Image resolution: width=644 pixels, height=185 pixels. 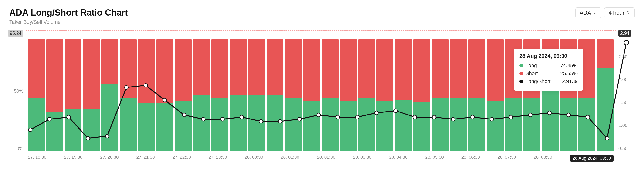 I want to click on tooltip-date: 28 Aug 2024, 09:30, so click(x=548, y=56).